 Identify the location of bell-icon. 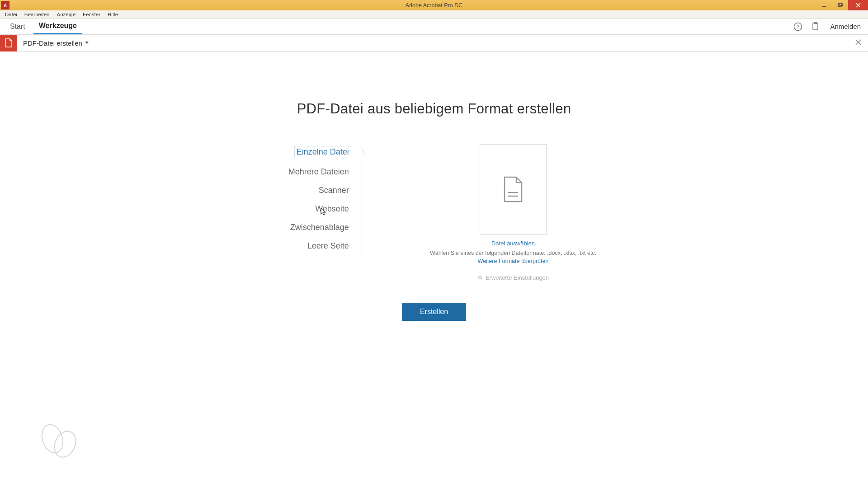
(816, 27).